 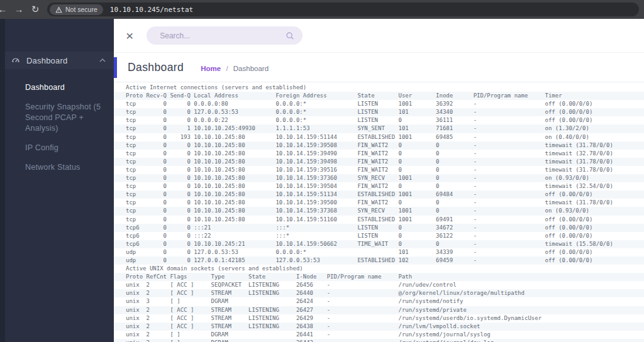 I want to click on netstat-line: unix 2 [ ACC ] STREAM LISTENING 26440 - …, so click(x=379, y=293).